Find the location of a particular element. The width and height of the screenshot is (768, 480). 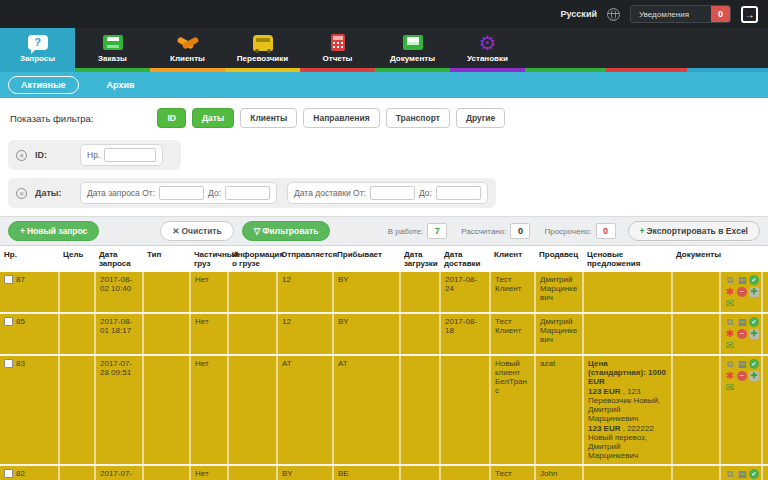

top-bar: Русский Уведомления 0 → is located at coordinates (384, 14).